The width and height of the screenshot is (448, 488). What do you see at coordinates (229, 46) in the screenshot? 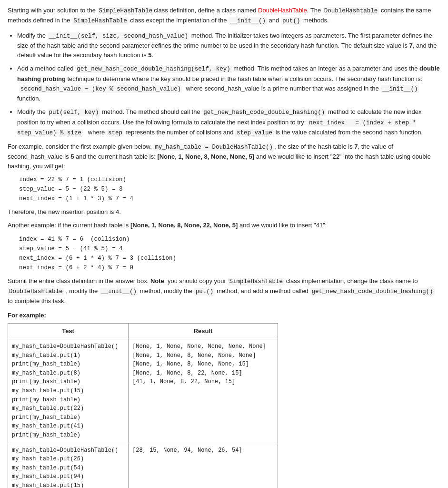
I see `bullet-1: Modify the __init__(self, size, second_h…` at bounding box center [229, 46].